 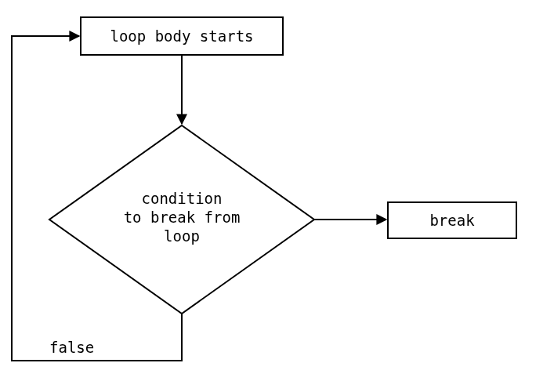 What do you see at coordinates (452, 220) in the screenshot?
I see `process-break: break` at bounding box center [452, 220].